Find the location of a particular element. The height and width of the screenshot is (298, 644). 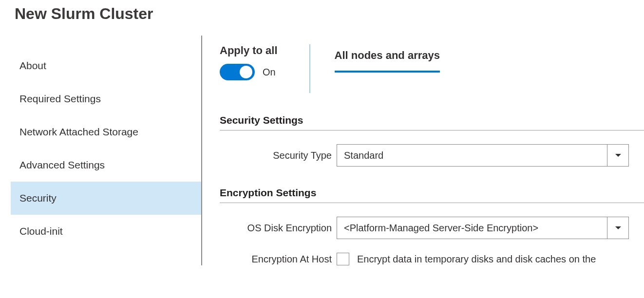

select-security-type: Standard is located at coordinates (483, 155).